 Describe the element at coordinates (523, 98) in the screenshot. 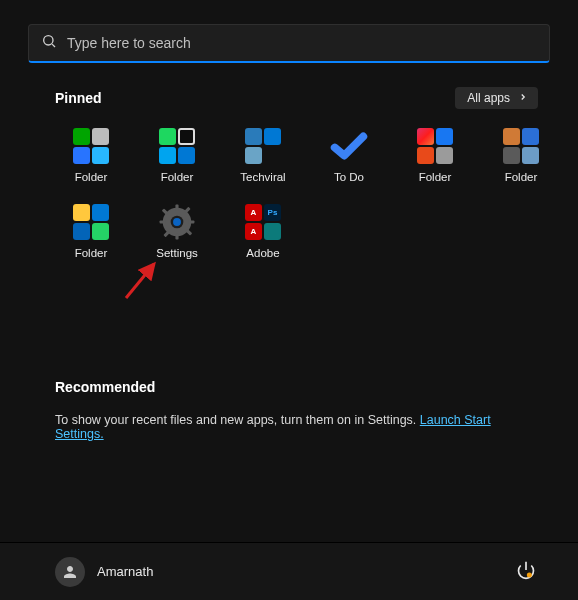

I see `chevron-right-icon` at that location.